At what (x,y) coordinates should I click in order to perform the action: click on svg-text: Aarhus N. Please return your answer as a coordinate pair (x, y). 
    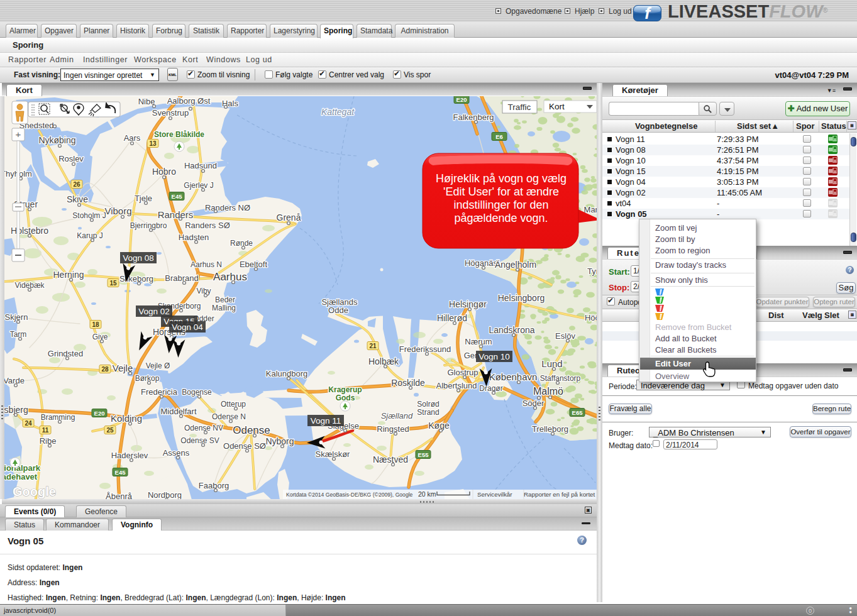
    Looking at the image, I should click on (206, 265).